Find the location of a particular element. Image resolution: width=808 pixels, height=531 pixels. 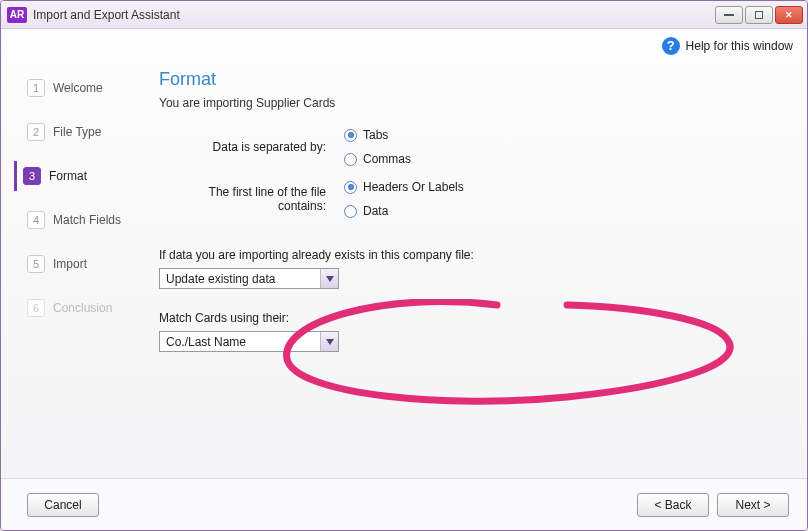

page-title: Format is located at coordinates (473, 80).